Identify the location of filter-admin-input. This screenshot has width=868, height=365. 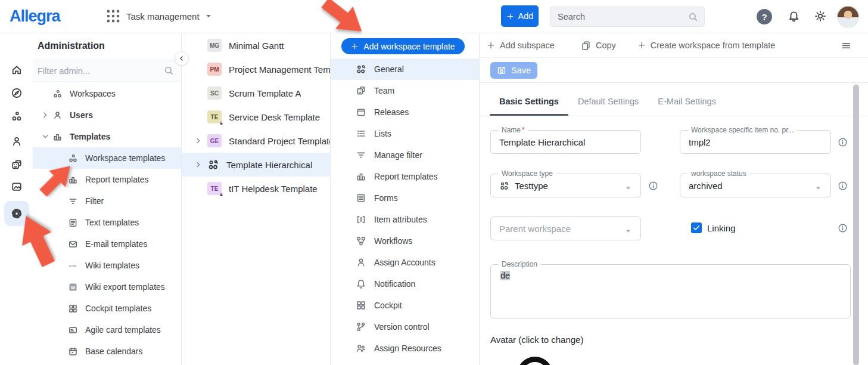
(98, 71).